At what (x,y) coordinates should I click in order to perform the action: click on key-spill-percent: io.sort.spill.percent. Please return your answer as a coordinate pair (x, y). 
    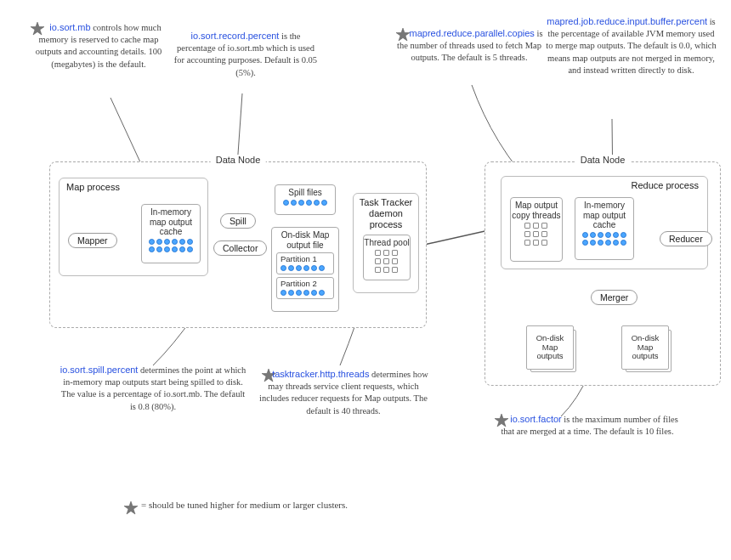
    Looking at the image, I should click on (99, 370).